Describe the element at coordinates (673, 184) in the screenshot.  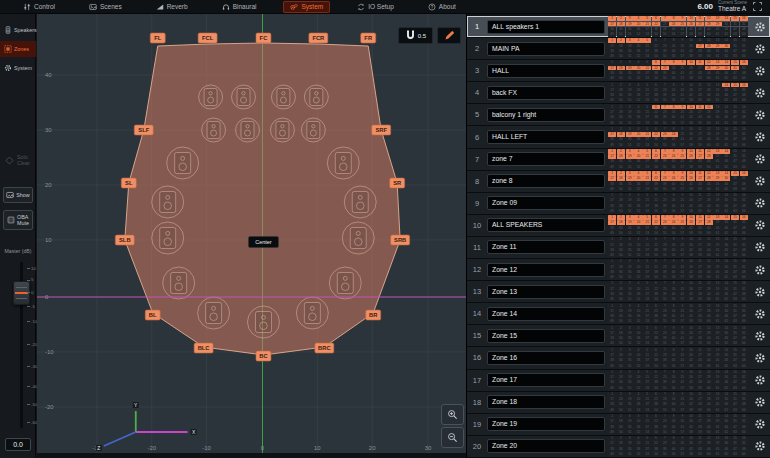
I see `matrix-cell: 40` at that location.